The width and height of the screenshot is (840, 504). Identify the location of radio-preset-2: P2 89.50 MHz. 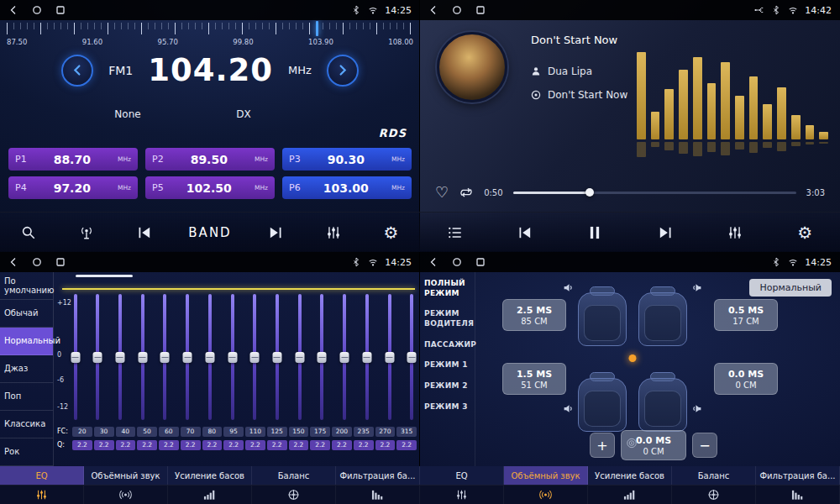
(210, 160).